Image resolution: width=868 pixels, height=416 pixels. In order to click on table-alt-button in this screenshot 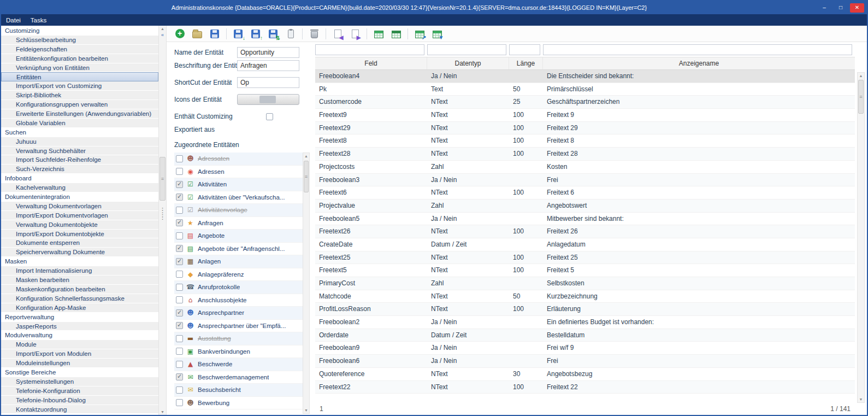, I will do `click(396, 34)`.